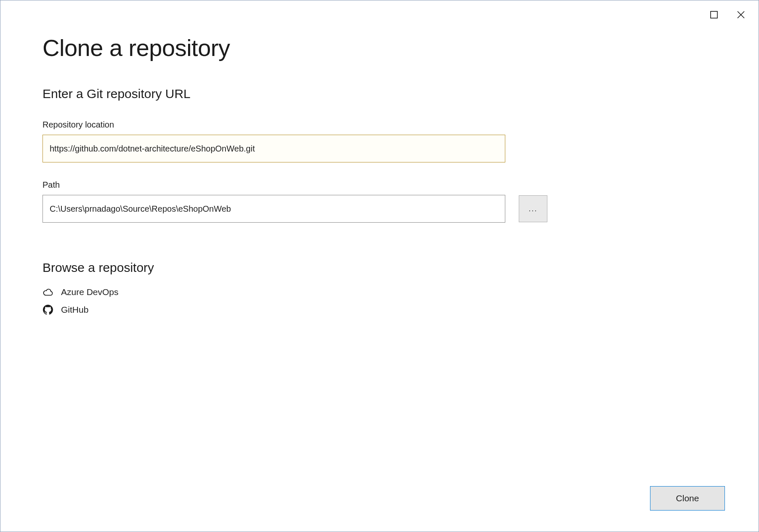 Image resolution: width=759 pixels, height=532 pixels. Describe the element at coordinates (533, 209) in the screenshot. I see `browse-folder-button: ...` at that location.